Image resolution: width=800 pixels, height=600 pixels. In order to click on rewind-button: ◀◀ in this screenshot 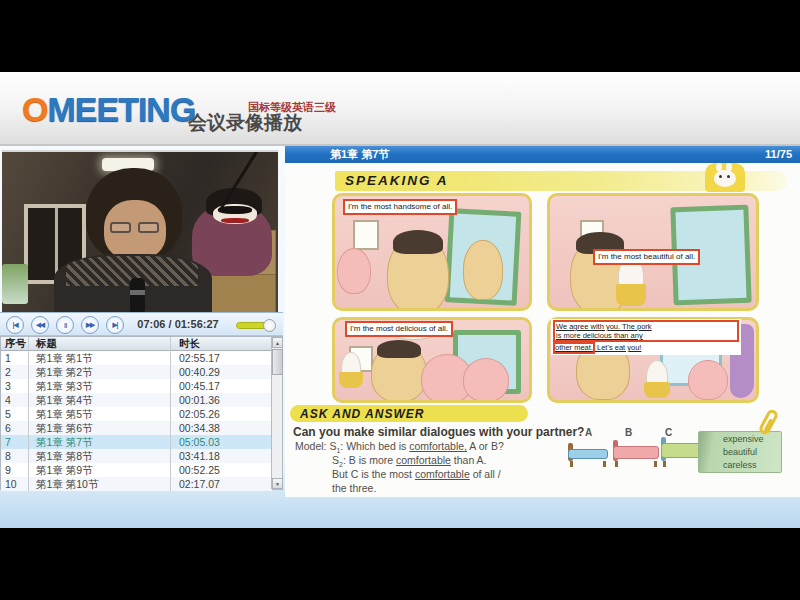, I will do `click(40, 325)`.